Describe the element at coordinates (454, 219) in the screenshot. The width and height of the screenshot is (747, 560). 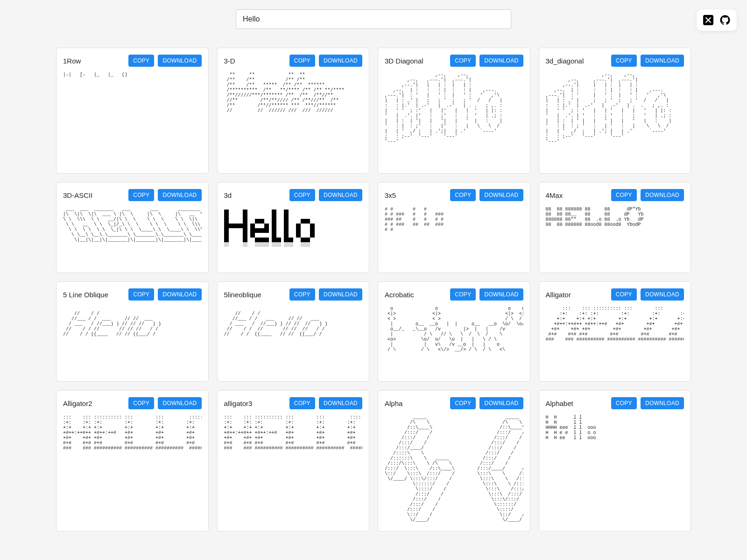
I see `ascii-art: # # # # # # ### # # ### ### ## # # # # #…` at that location.